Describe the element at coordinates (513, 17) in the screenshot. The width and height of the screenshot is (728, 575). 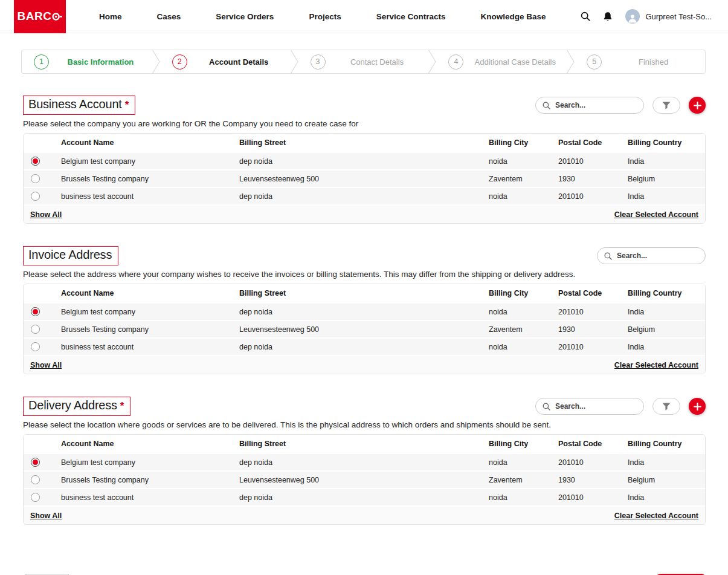
I see `nav-item-knowledge-base: Knowledge Base` at that location.